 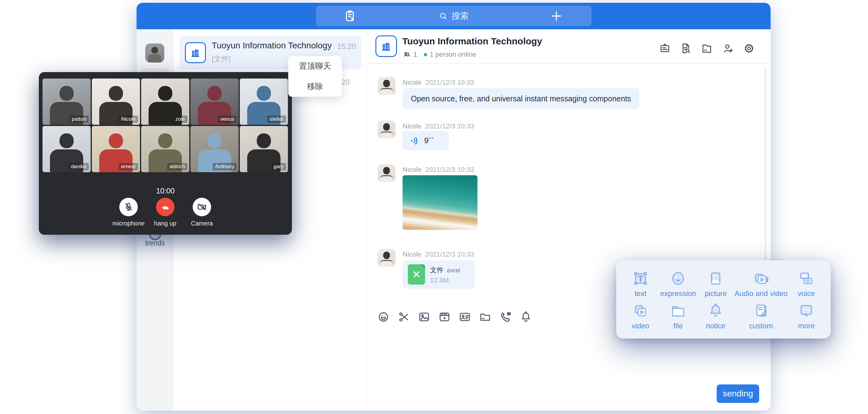 I want to click on group-notice-icon, so click(x=665, y=49).